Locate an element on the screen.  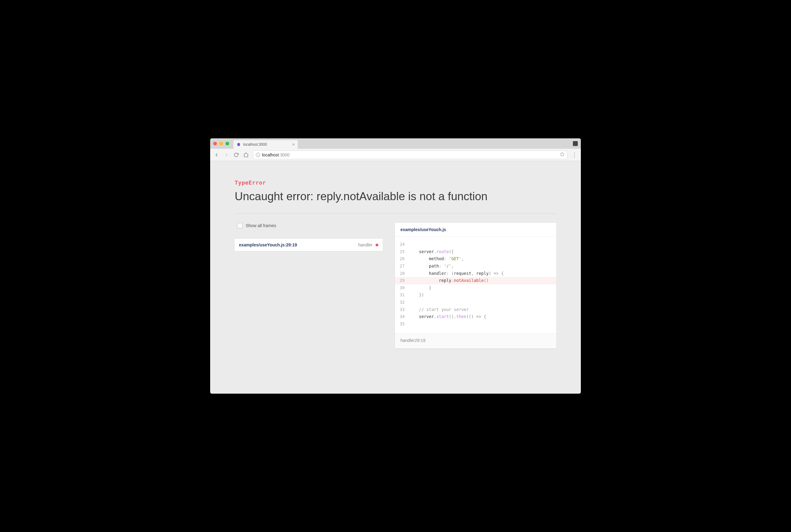
forward-button is located at coordinates (226, 155).